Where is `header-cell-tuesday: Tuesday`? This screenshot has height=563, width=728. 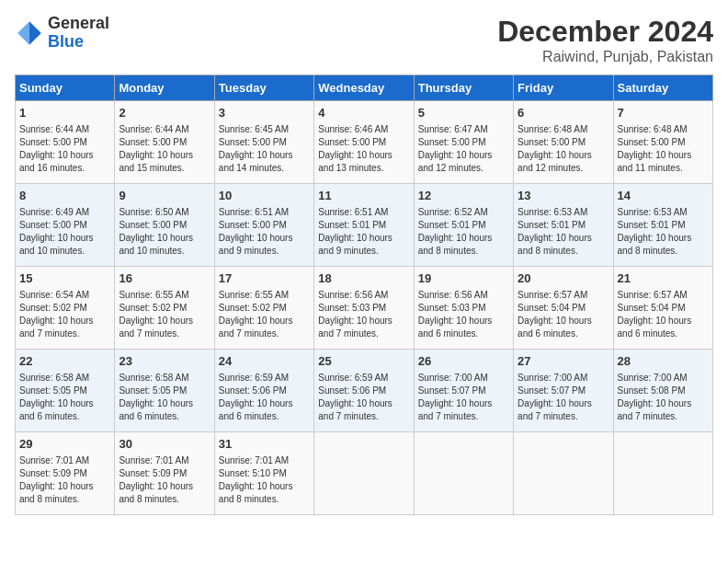 header-cell-tuesday: Tuesday is located at coordinates (264, 88).